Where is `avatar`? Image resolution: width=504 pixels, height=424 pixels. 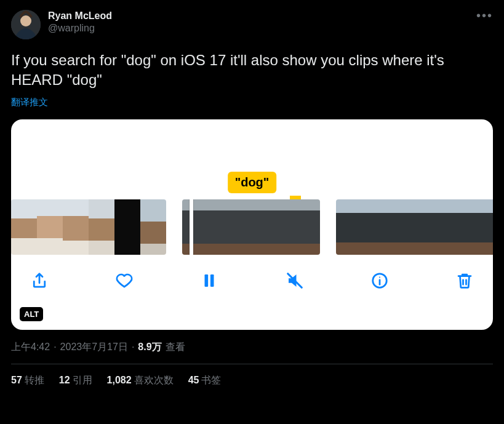 avatar is located at coordinates (26, 25).